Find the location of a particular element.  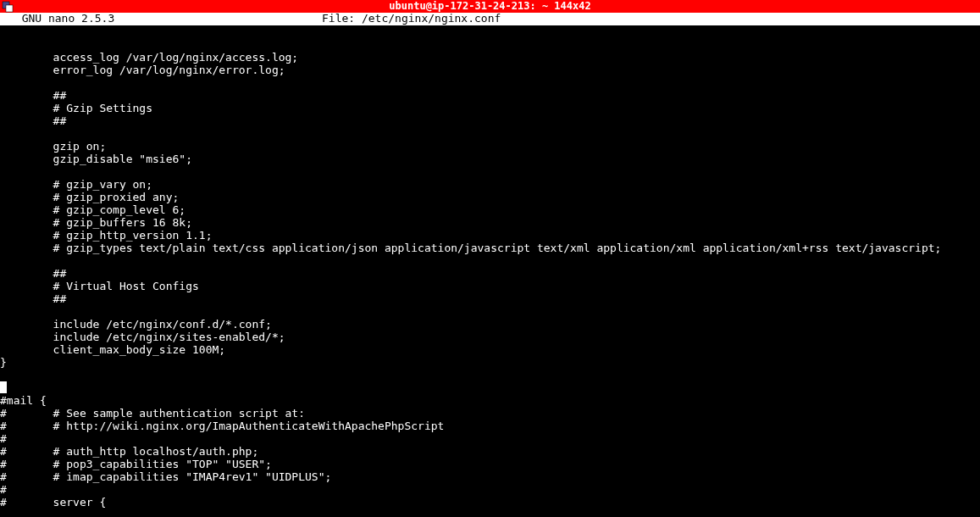

window-title-bar: ubuntu@ip-172-31-24-213: ~ 144x42 is located at coordinates (490, 7).